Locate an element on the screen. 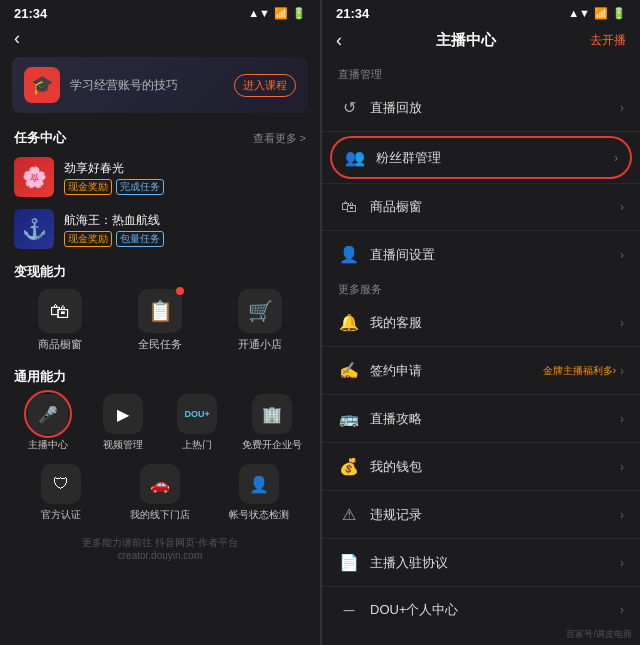  task-more-link: 查看更多 > is located at coordinates (280, 138).